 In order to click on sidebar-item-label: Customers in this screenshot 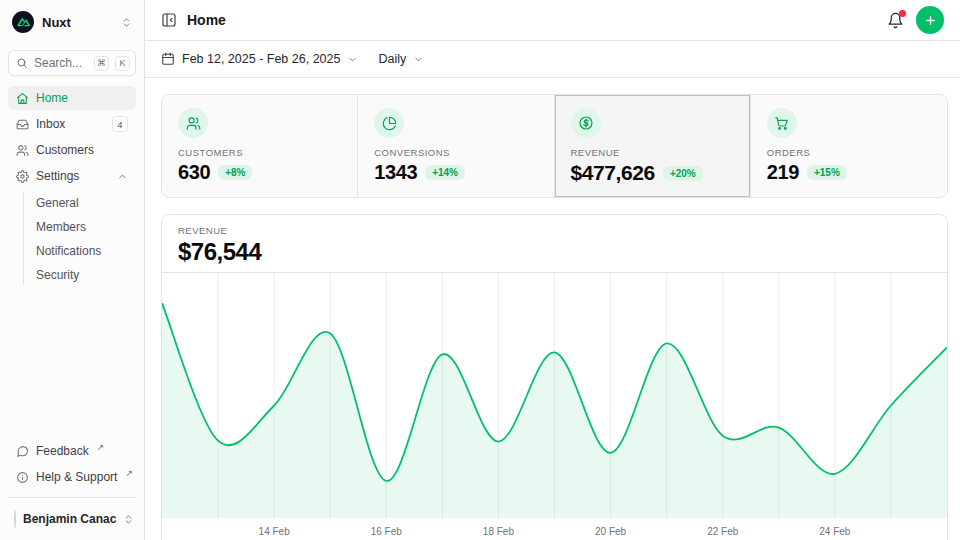, I will do `click(65, 150)`.